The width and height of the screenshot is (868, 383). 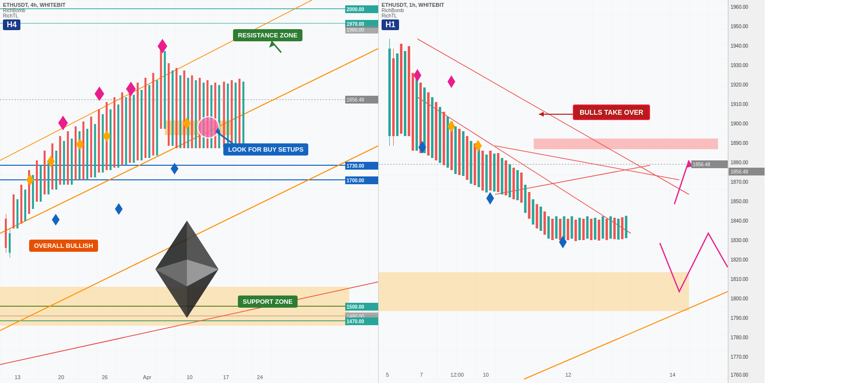 What do you see at coordinates (64, 246) in the screenshot?
I see `overall-bullish-label: OVERALL BULLISH` at bounding box center [64, 246].